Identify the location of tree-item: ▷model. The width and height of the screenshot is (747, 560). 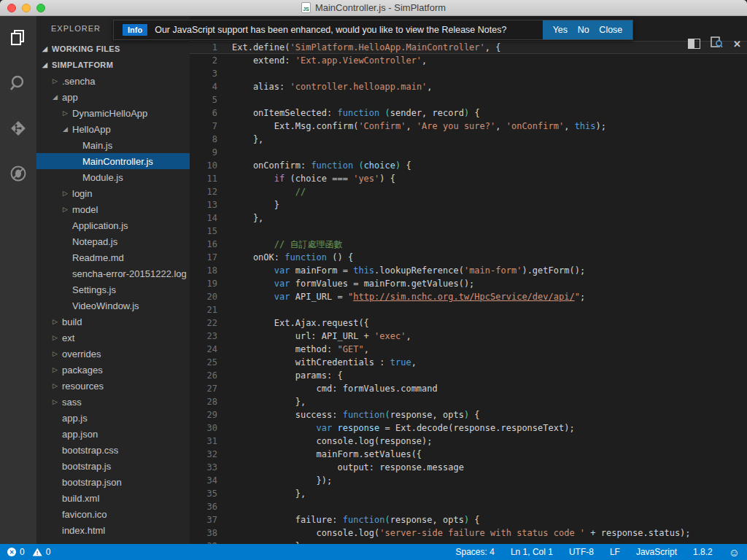
(113, 209).